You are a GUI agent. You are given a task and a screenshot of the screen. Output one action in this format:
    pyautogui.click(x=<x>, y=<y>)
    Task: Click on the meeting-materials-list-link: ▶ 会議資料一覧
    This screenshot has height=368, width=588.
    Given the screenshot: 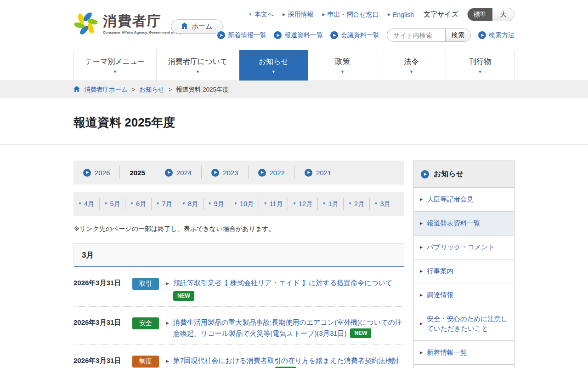 What is the action you would take?
    pyautogui.click(x=355, y=35)
    